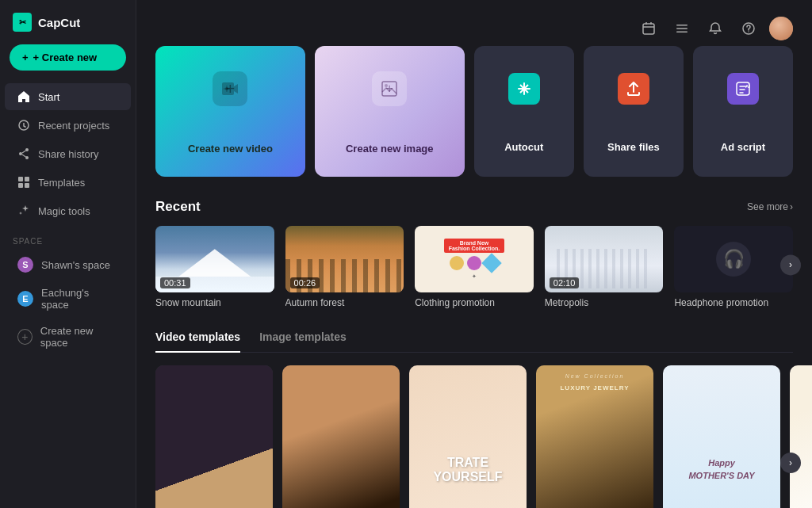  Describe the element at coordinates (68, 182) in the screenshot. I see `sidebar-item-templates: Templates` at that location.